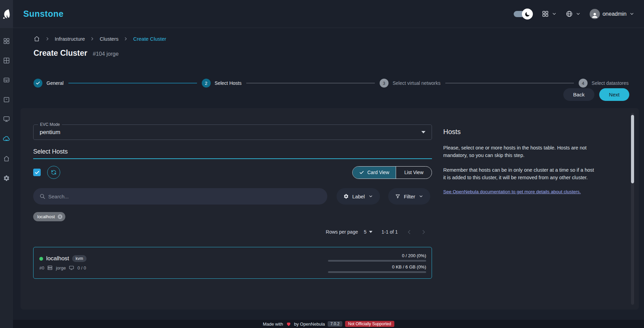  Describe the element at coordinates (523, 14) in the screenshot. I see `dark-mode-toggle` at that location.